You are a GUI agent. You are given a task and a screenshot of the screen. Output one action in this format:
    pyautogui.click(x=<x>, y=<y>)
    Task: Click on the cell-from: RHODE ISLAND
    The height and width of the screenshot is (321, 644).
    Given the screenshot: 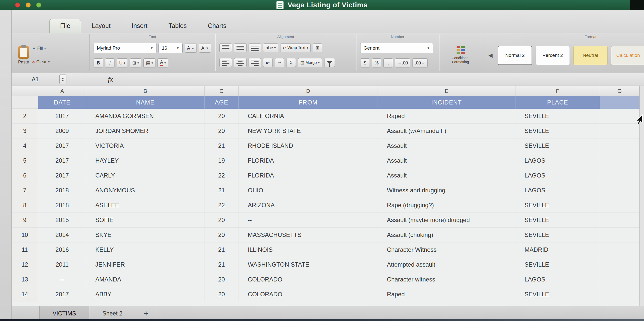 What is the action you would take?
    pyautogui.click(x=308, y=146)
    